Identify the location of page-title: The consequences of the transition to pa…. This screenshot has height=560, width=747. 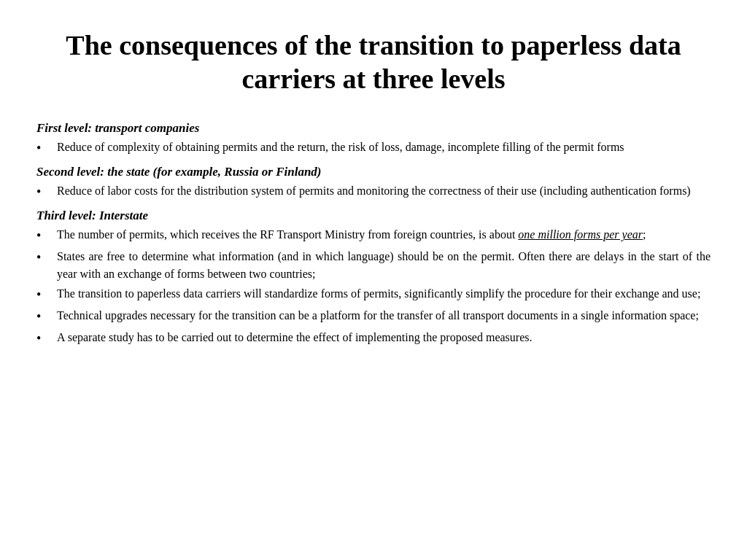
(374, 63).